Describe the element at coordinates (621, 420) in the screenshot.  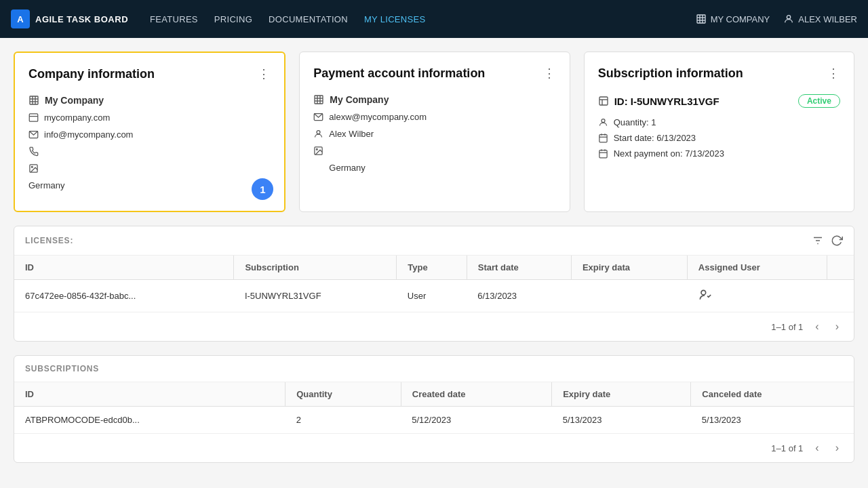
I see `sub-row-expiry-date: 5/13/2023` at that location.